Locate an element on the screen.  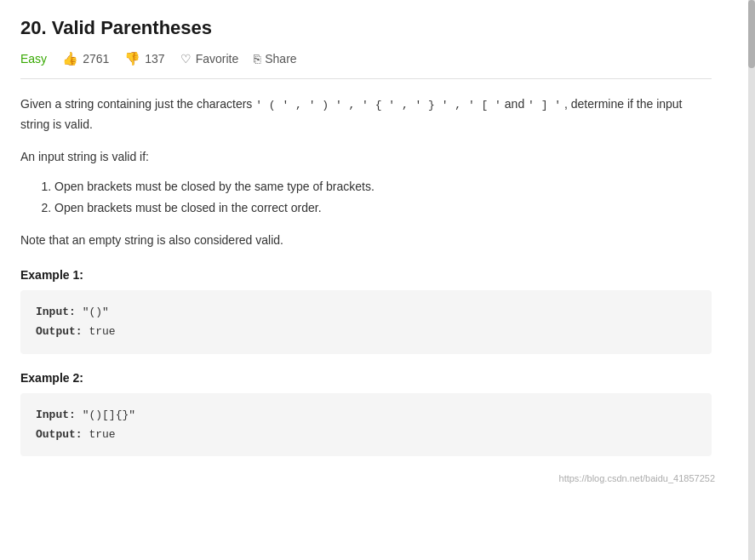
likes-count: 2761 is located at coordinates (95, 59).